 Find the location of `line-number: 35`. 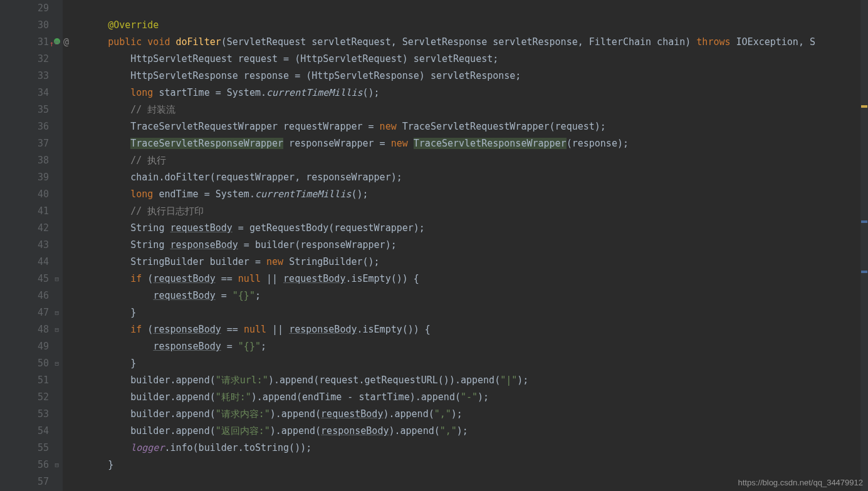

line-number: 35 is located at coordinates (24, 110).